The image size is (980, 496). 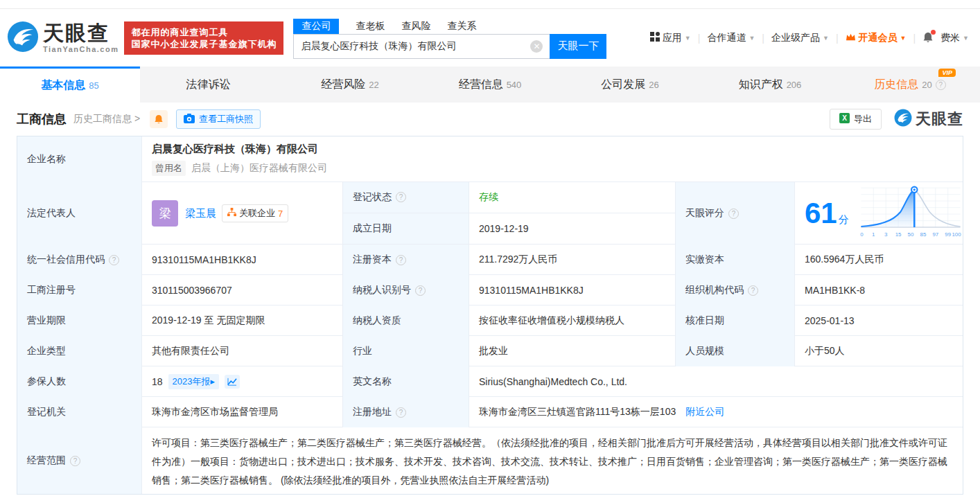 What do you see at coordinates (490, 37) in the screenshot?
I see `header: 天眼查 TianYanCha.com 都在用的商业查询工具 国家中小企业发展子基…` at bounding box center [490, 37].